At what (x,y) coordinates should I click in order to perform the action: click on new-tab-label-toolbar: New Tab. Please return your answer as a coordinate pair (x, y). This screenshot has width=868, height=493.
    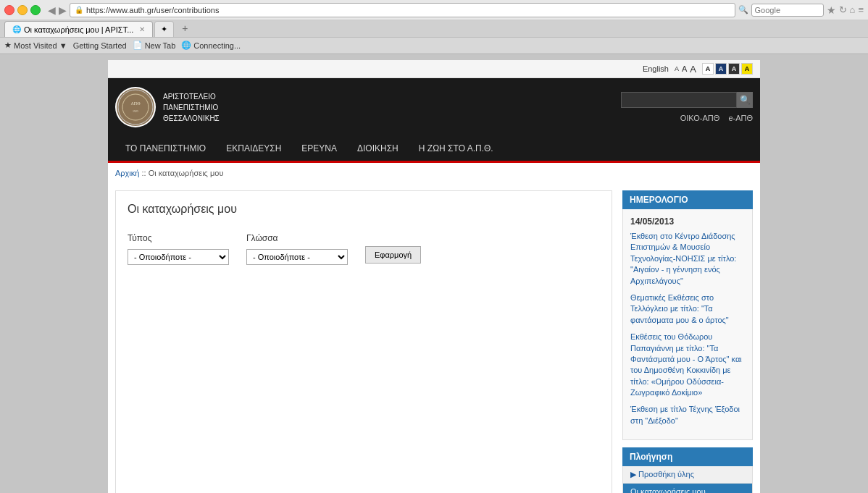
    Looking at the image, I should click on (161, 46).